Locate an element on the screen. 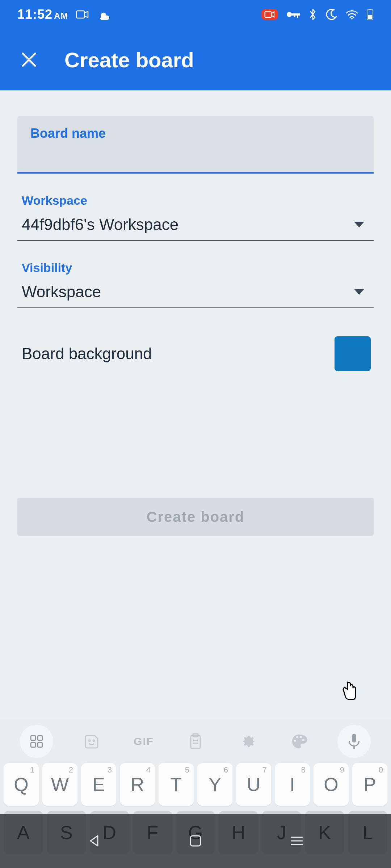  key-e: E3 is located at coordinates (98, 784).